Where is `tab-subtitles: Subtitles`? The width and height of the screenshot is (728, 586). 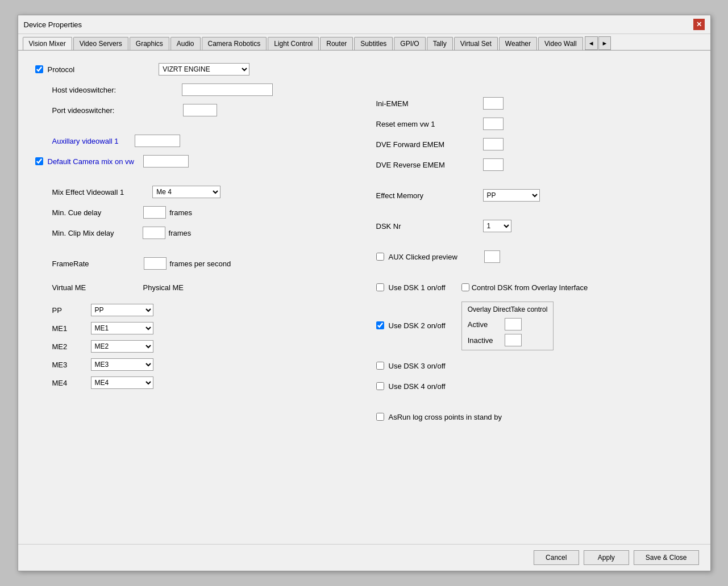
tab-subtitles: Subtitles is located at coordinates (373, 43).